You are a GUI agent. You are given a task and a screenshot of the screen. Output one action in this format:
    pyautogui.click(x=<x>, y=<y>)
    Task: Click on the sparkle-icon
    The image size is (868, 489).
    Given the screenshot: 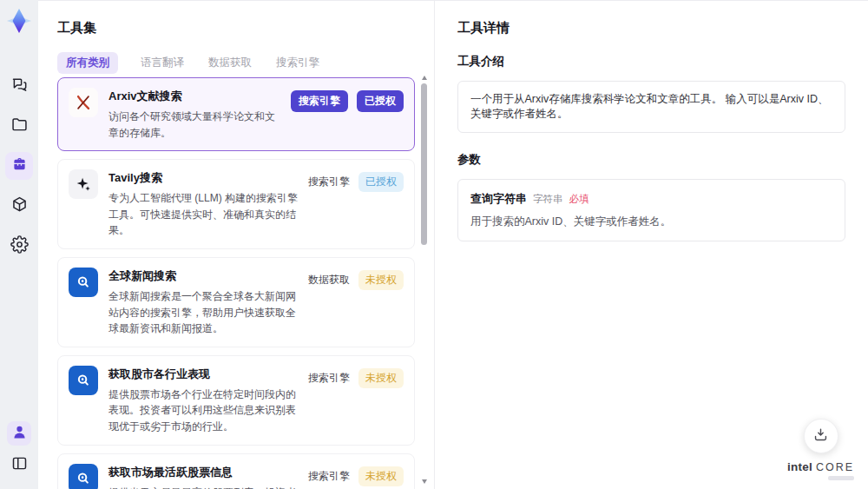 What is the action you would take?
    pyautogui.click(x=83, y=184)
    